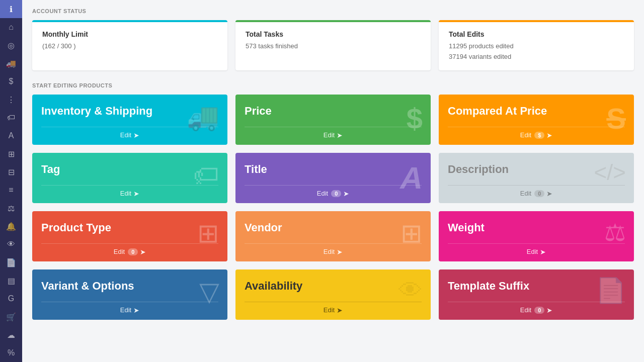 This screenshot has height=362, width=644. Describe the element at coordinates (333, 34) in the screenshot. I see `stat-tasks-title: Total Tasks` at that location.